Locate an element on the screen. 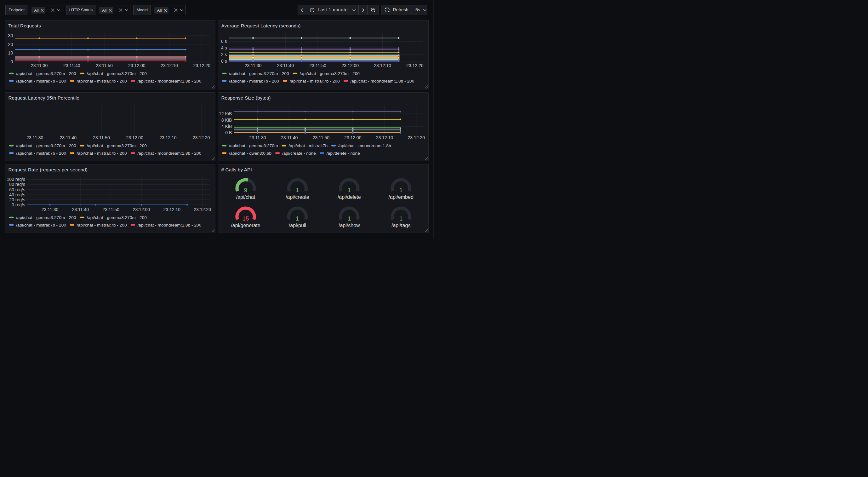 This screenshot has width=868, height=477. svg-text: /api/tags is located at coordinates (401, 226).